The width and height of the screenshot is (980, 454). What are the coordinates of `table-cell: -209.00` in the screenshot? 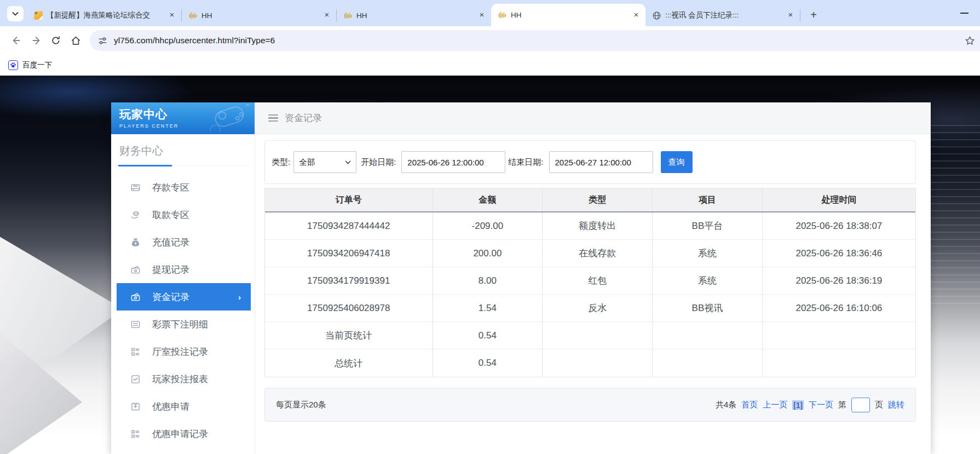 It's located at (488, 226).